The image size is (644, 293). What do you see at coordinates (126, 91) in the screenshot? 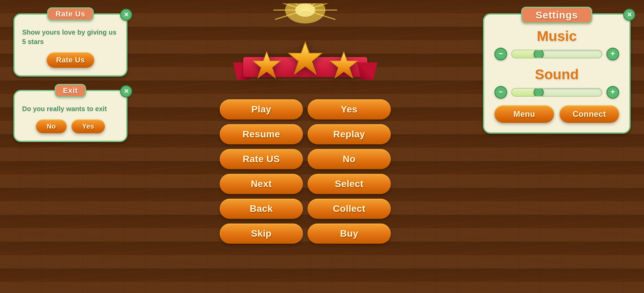
I see `exit-close-button: ✕` at bounding box center [126, 91].